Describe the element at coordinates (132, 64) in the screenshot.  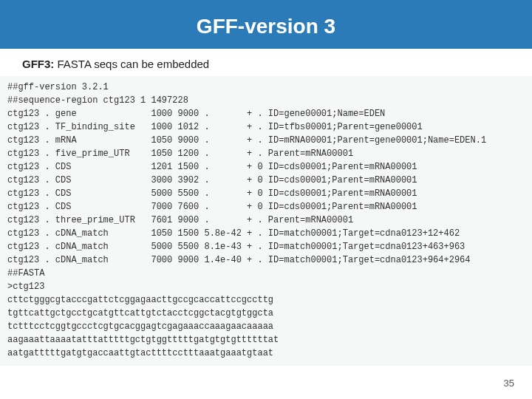
I see `subtitle-text: FASTA seqs can be embedded` at that location.